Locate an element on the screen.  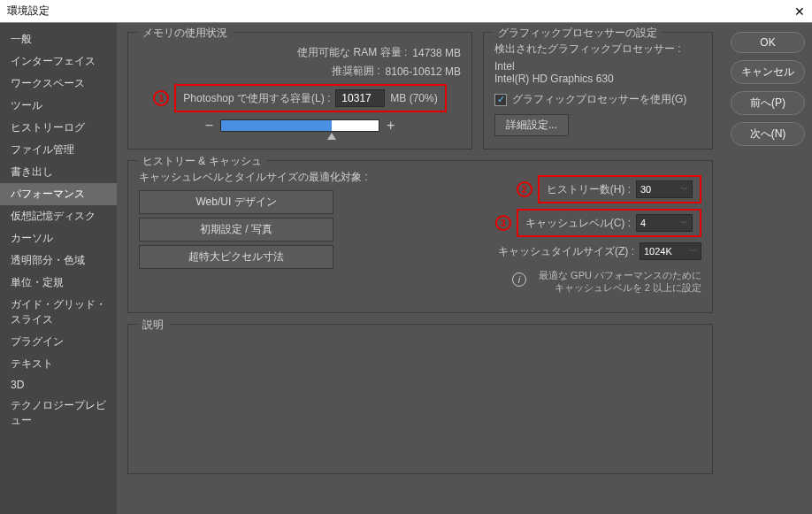
ok-button: OK is located at coordinates (768, 42).